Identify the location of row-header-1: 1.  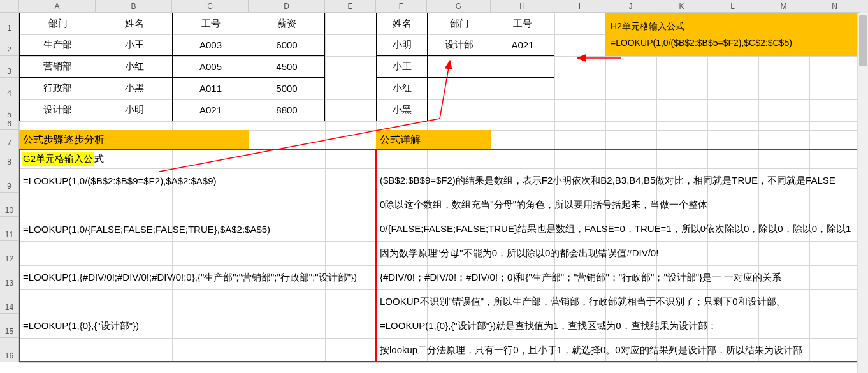
(10, 24).